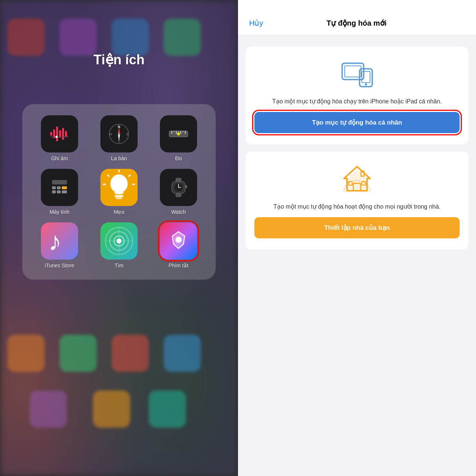 The image size is (476, 476). Describe the element at coordinates (111, 134) in the screenshot. I see `svg-text: W` at that location.